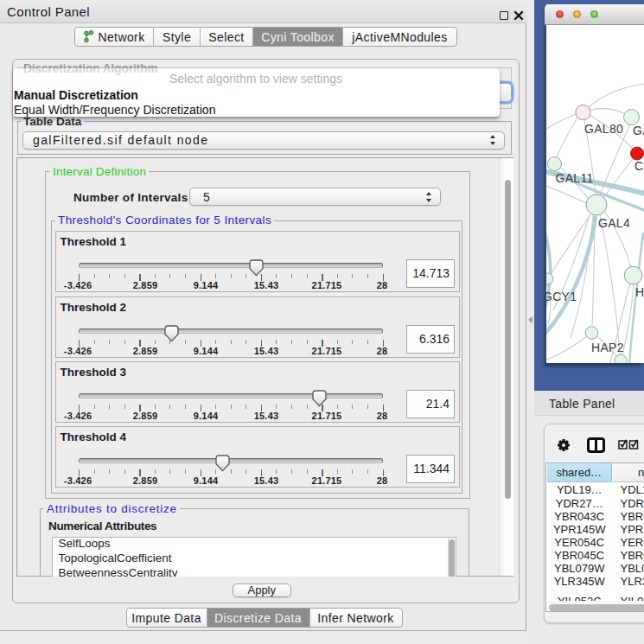  I want to click on svg-text: GAL80, so click(603, 128).